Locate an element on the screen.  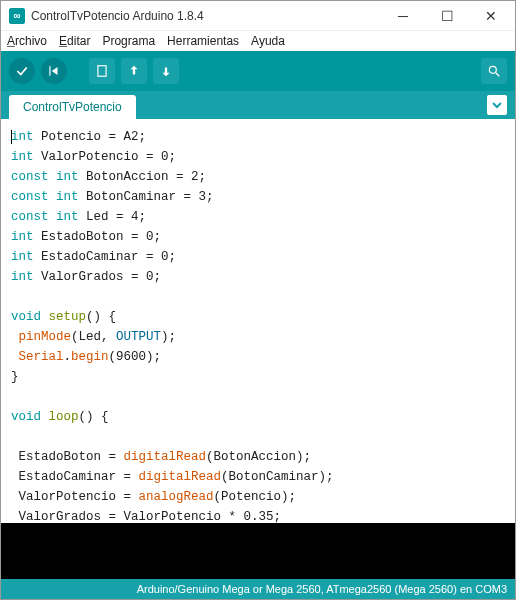
open-button is located at coordinates (134, 71).